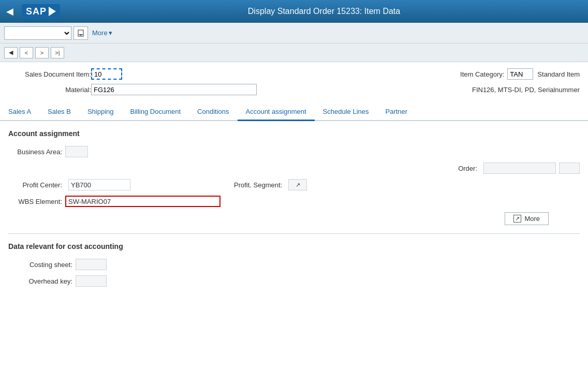  I want to click on toolbar-select, so click(38, 33).